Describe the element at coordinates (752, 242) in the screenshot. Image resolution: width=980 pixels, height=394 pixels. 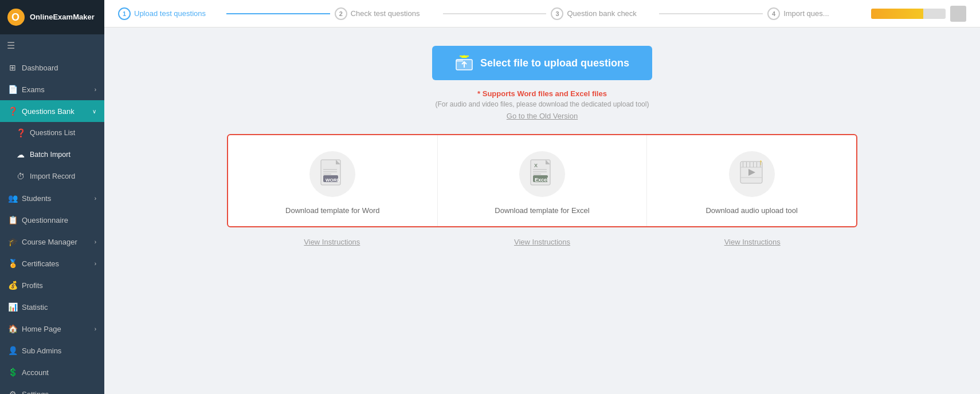
I see `view-instructions-audio: View Instructions` at that location.